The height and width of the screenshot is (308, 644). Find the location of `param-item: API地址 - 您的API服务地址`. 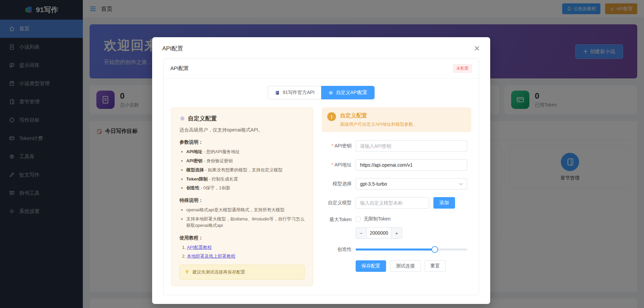

param-item: API地址 - 您的API服务地址 is located at coordinates (245, 152).